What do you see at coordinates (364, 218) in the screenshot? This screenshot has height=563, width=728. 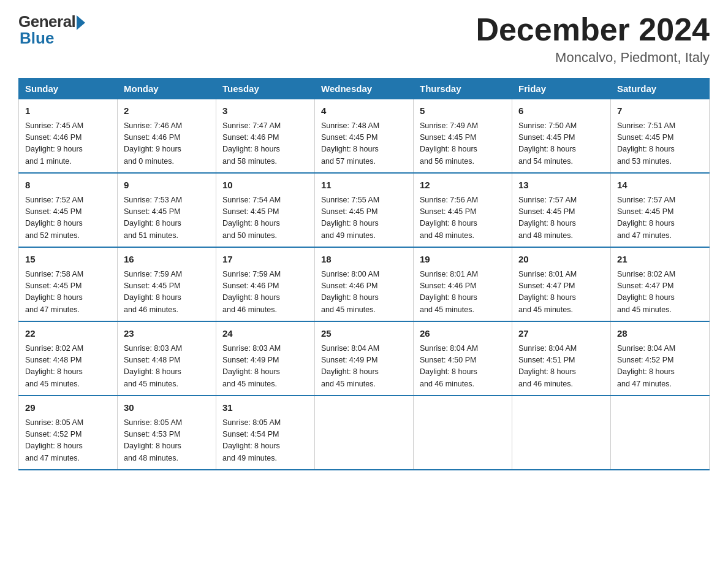 I see `day-info: Sunrise: 7:55 AM Sunset: 4:45 PM Dayligh…` at bounding box center [364, 218].